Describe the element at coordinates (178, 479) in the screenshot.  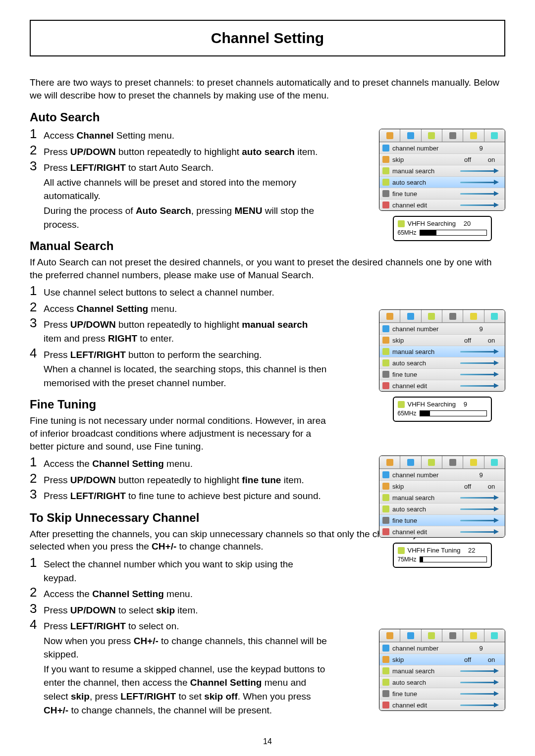
I see `steps-fine-tuning: 1Access the Channel Setting menu.2Press …` at that location.